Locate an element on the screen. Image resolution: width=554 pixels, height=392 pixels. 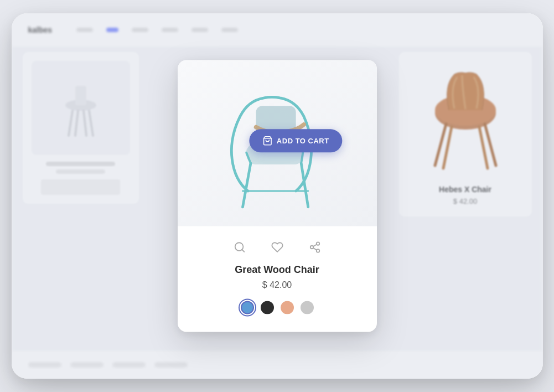
heart-icon is located at coordinates (277, 247).